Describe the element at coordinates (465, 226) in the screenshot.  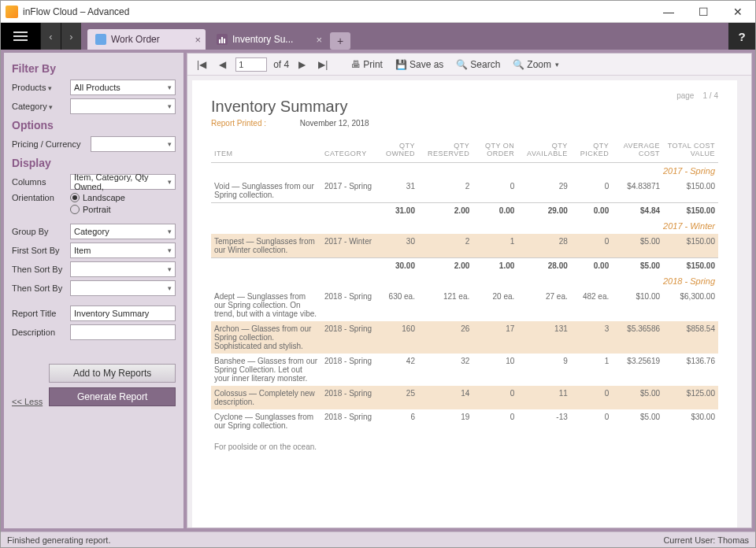
I see `group-header: 2017 - Winter` at that location.